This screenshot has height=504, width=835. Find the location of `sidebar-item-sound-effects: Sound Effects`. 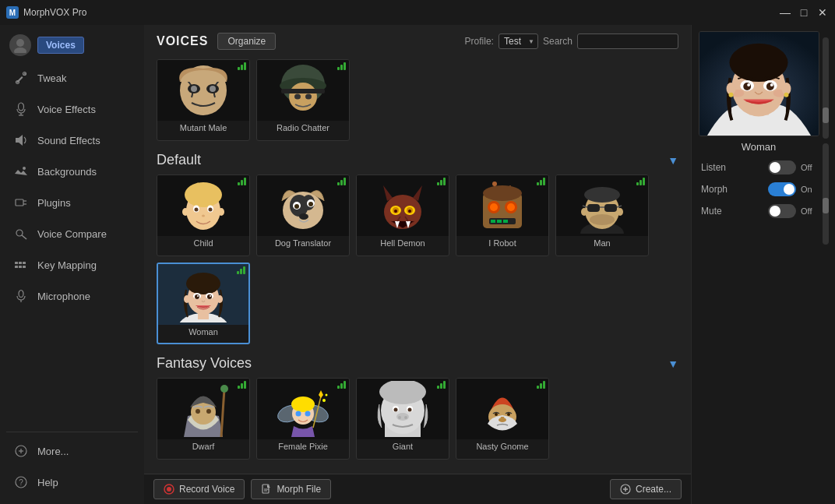

sidebar-item-sound-effects: Sound Effects is located at coordinates (72, 140).